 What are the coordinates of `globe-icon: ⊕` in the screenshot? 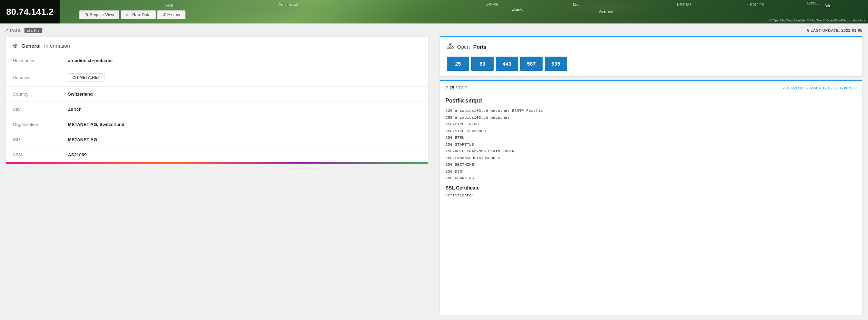 It's located at (15, 46).